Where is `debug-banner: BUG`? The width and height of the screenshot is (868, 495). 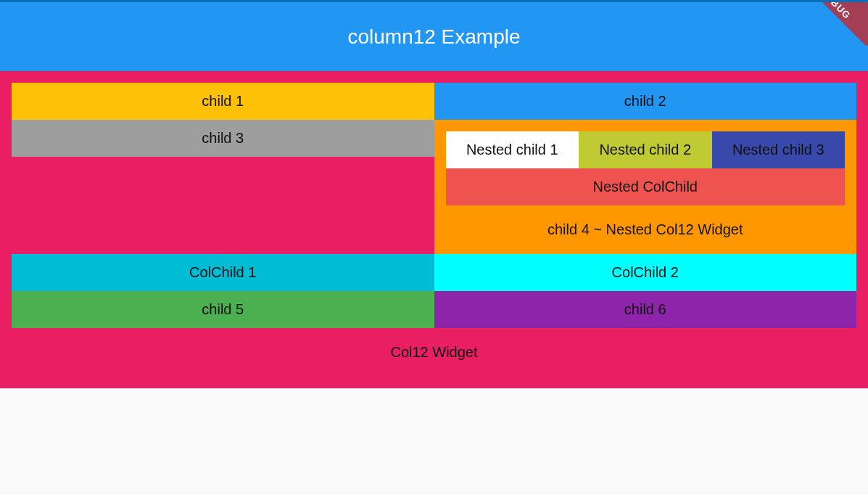 debug-banner: BUG is located at coordinates (835, 24).